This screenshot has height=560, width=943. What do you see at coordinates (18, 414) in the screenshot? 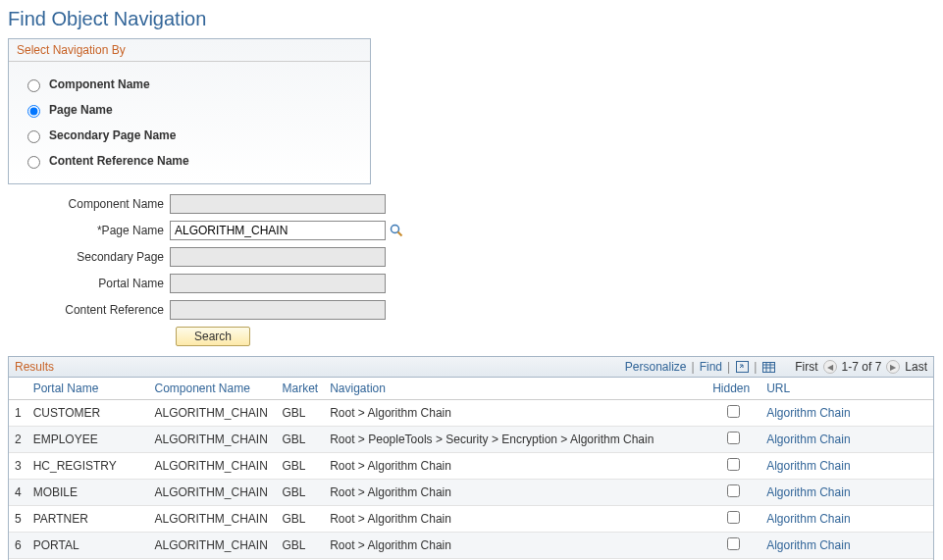
I see `row-index: 1` at bounding box center [18, 414].